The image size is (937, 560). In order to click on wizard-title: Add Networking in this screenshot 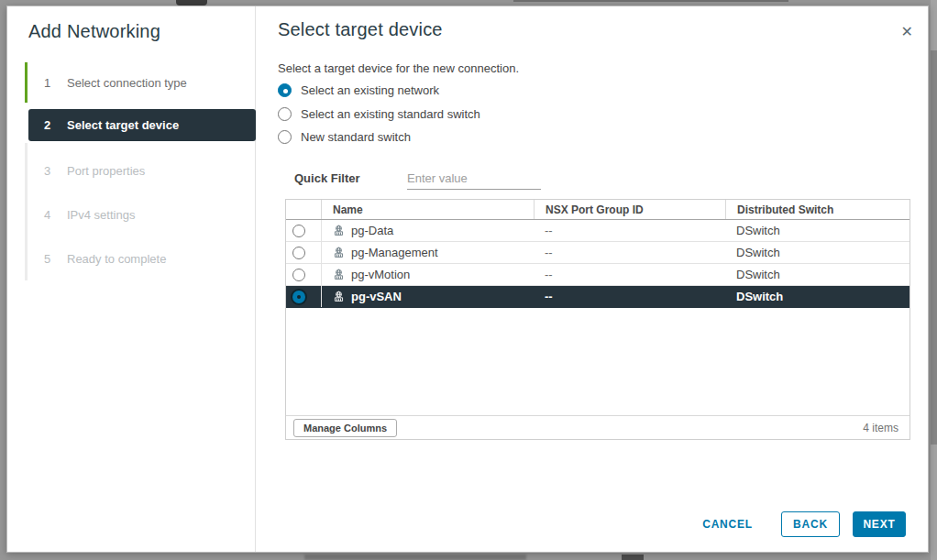, I will do `click(94, 31)`.